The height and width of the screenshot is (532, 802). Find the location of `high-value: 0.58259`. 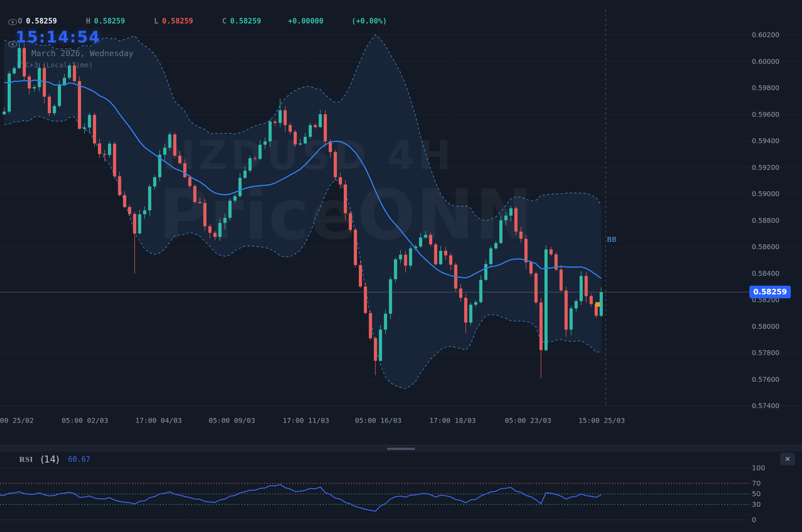

high-value: 0.58259 is located at coordinates (109, 21).